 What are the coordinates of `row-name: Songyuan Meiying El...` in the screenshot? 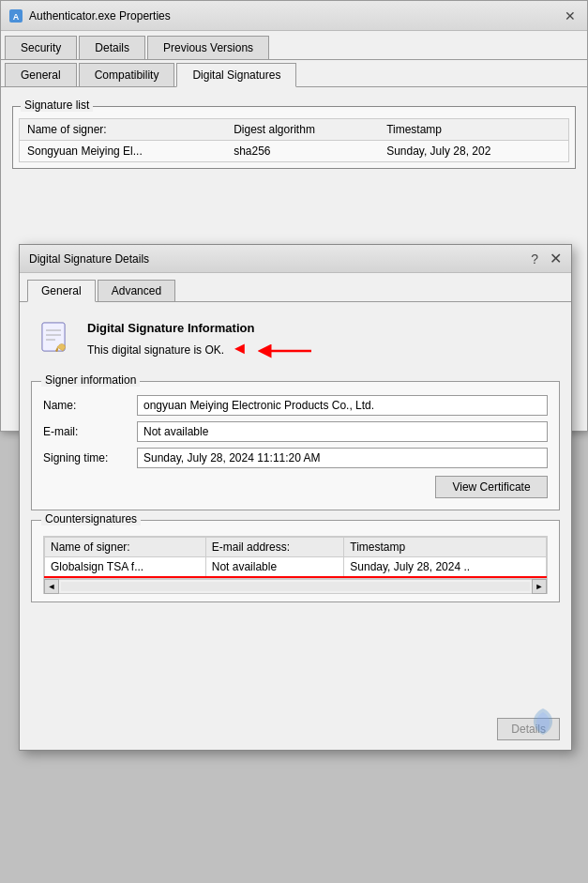 It's located at (123, 152).